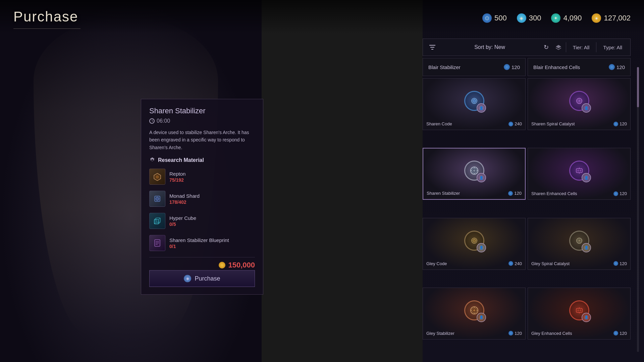 Image resolution: width=644 pixels, height=362 pixels. Describe the element at coordinates (439, 124) in the screenshot. I see `sharen-code-name: Sharen Code` at that location.